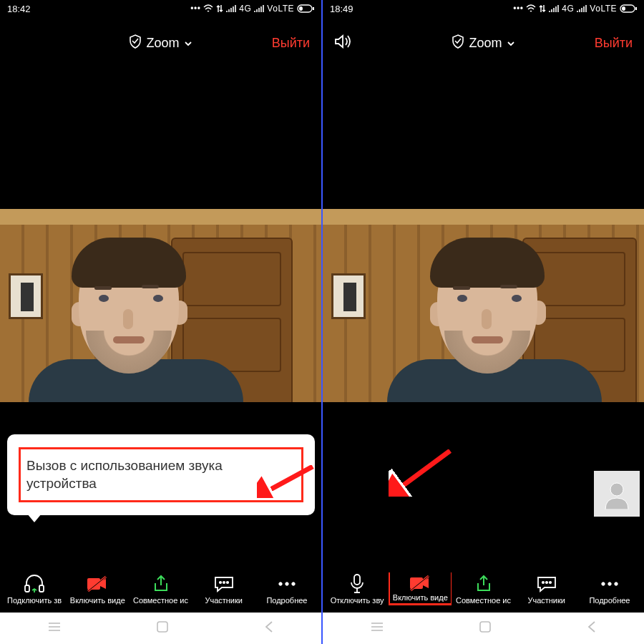 Image resolution: width=644 pixels, height=644 pixels. What do you see at coordinates (420, 473) in the screenshot?
I see `annotation-arrow-icon` at bounding box center [420, 473].